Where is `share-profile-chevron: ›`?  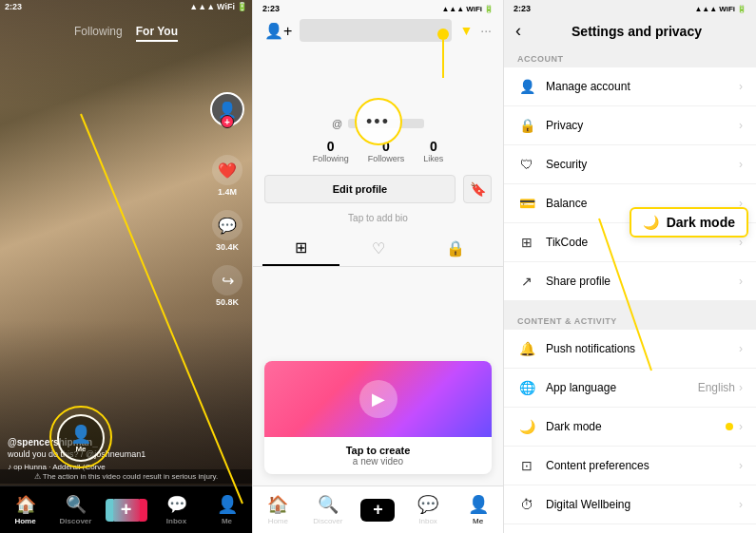
share-profile-chevron: › is located at coordinates (741, 281).